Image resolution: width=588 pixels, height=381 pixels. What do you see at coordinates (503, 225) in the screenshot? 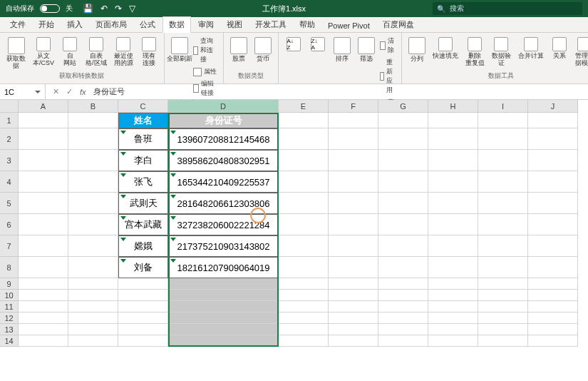
I see `cell-I6` at bounding box center [503, 225].